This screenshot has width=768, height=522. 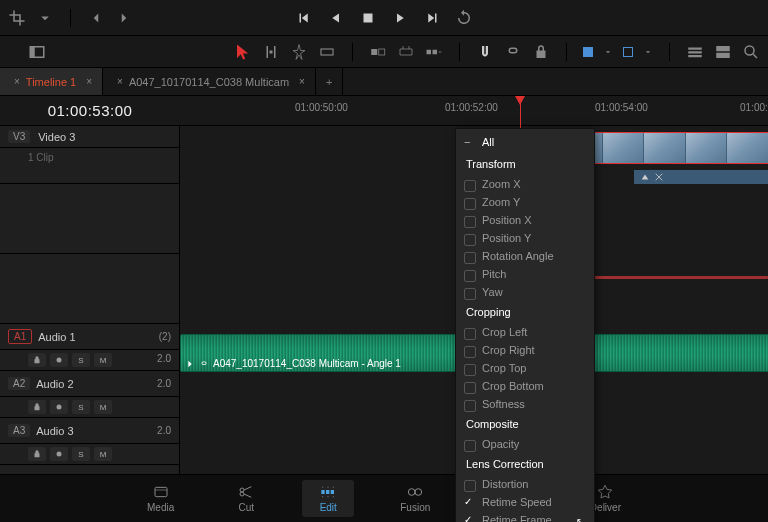 What do you see at coordinates (406, 52) in the screenshot?
I see `replace-icon` at bounding box center [406, 52].